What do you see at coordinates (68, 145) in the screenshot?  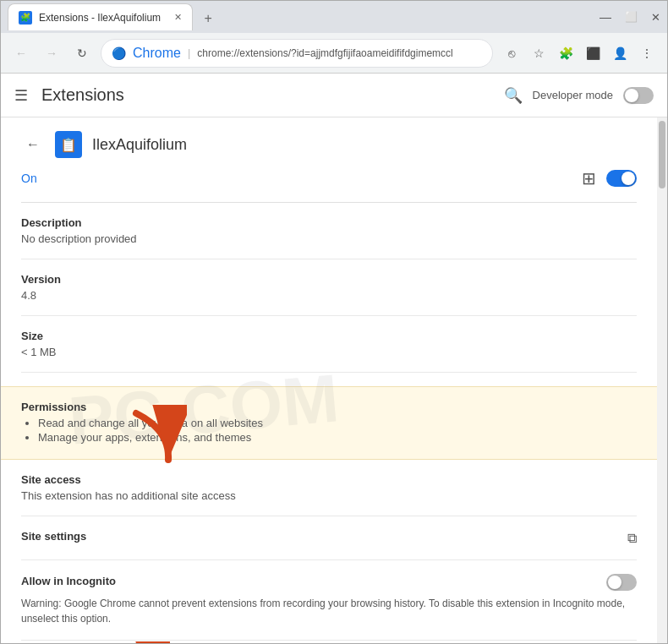 I see `extension-icon: 📋` at bounding box center [68, 145].